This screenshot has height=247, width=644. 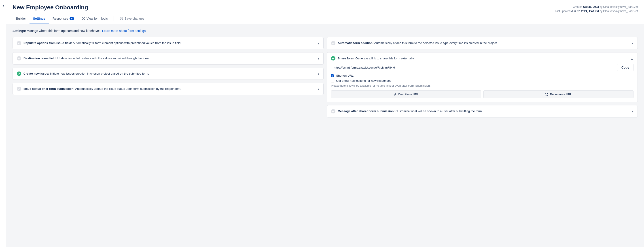 What do you see at coordinates (332, 75) in the screenshot?
I see `shorten-url-checkbox` at bounding box center [332, 75].